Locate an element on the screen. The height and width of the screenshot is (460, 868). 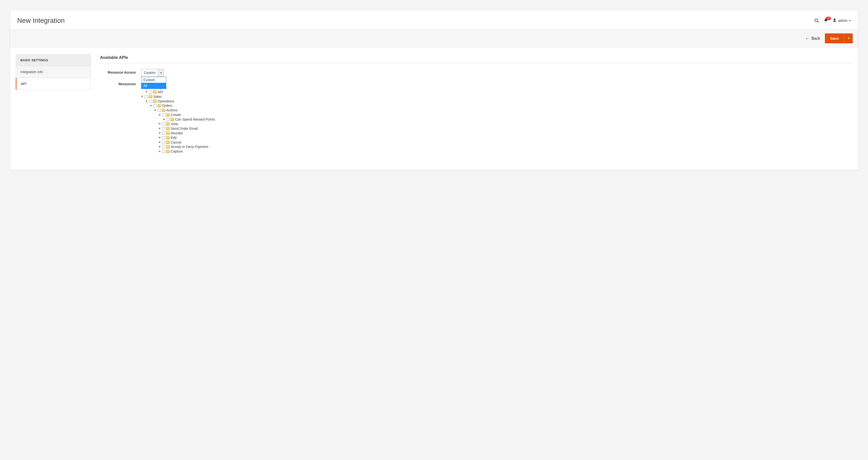
tree-node-label: Can Spend Reward Points is located at coordinates (195, 120).